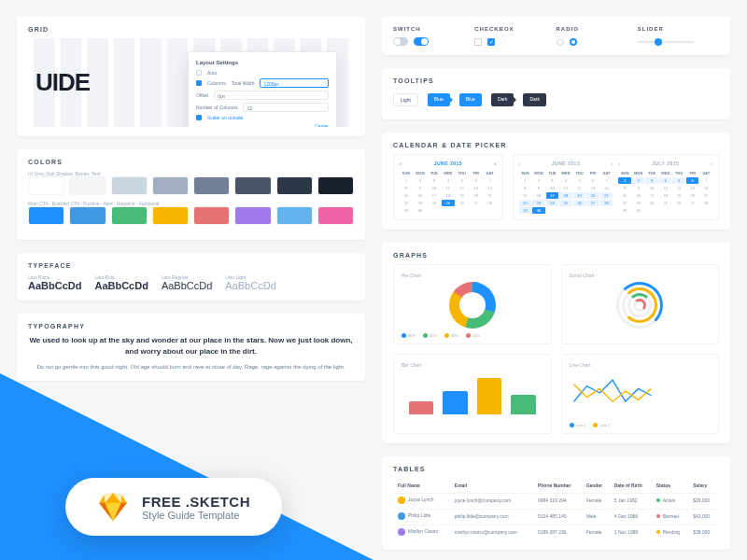  I want to click on checkbox-off, so click(478, 42).